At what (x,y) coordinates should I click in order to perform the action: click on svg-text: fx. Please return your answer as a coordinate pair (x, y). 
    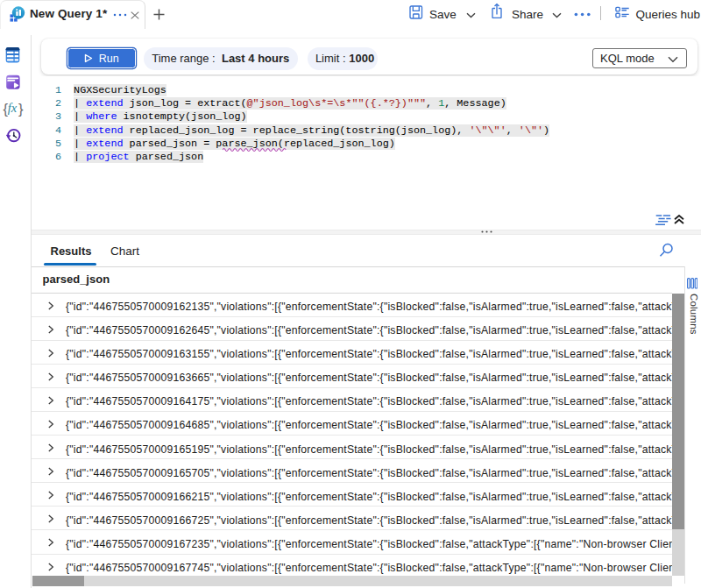
    Looking at the image, I should click on (12, 108).